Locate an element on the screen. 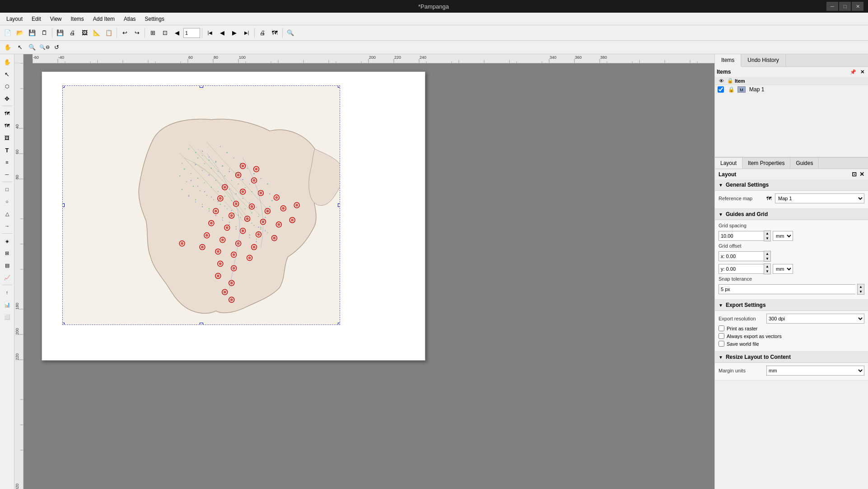  refresh-btn: ↺ is located at coordinates (56, 47).